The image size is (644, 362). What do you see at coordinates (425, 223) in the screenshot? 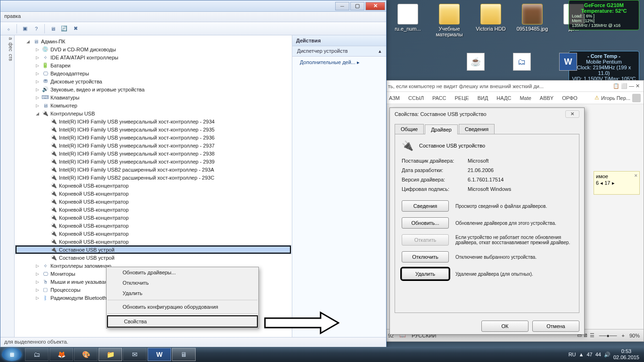
I see `update-button: Обновить...` at bounding box center [425, 223].